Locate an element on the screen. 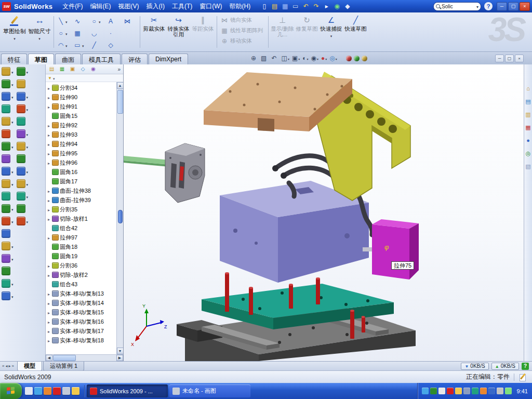 Image resolution: width=532 pixels, height=399 pixels. model-part-rod is located at coordinates (148, 161).